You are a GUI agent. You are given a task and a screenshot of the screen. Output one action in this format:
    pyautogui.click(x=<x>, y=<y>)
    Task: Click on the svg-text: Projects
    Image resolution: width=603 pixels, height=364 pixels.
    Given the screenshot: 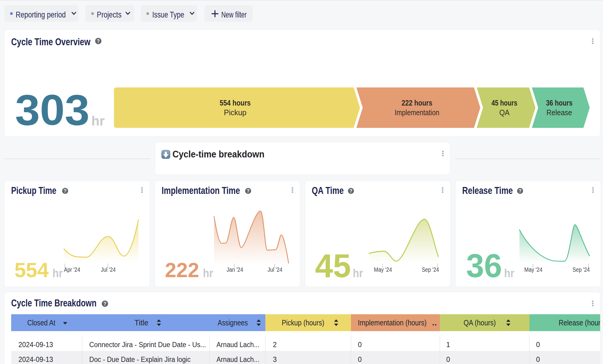 What is the action you would take?
    pyautogui.click(x=109, y=14)
    